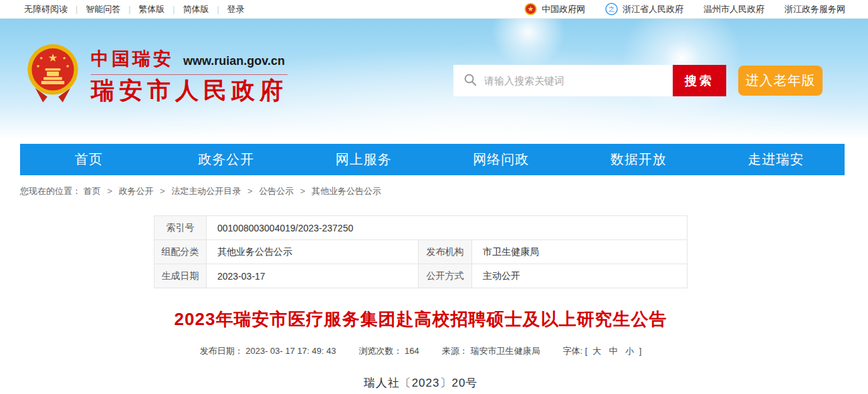 The width and height of the screenshot is (868, 394). Describe the element at coordinates (189, 61) in the screenshot. I see `site-logo-row1: 中国瑞安 www.ruian.gov.cn` at that location.